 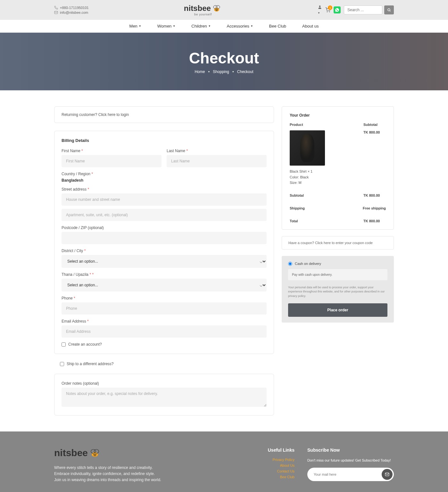 What do you see at coordinates (164, 328) in the screenshot?
I see `field-email: Email Address *` at bounding box center [164, 328].